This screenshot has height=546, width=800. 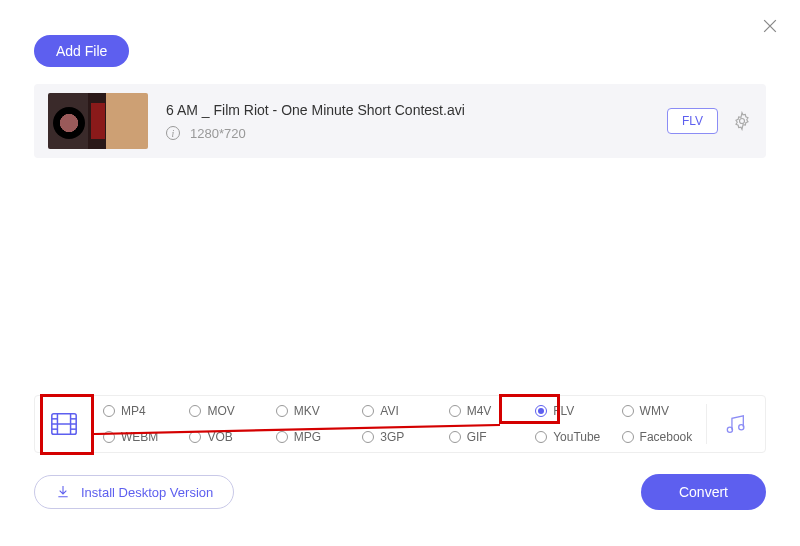 What do you see at coordinates (308, 437) in the screenshot?
I see `format-option-label: MPG` at bounding box center [308, 437].